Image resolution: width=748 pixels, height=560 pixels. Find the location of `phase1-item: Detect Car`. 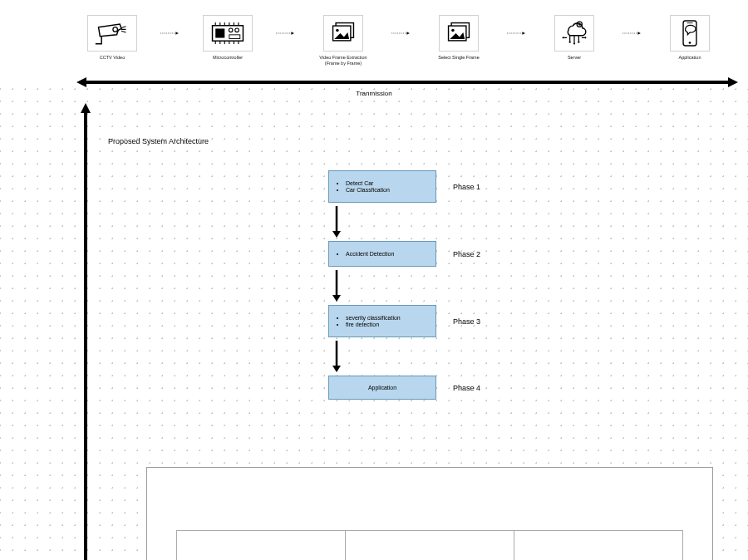

phase1-item: Detect Car is located at coordinates (387, 183).